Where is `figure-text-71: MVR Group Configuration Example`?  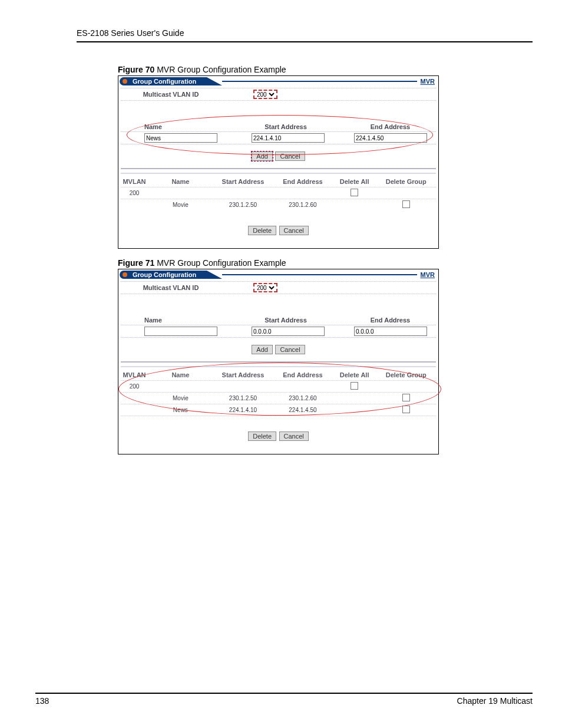 figure-text-71: MVR Group Configuration Example is located at coordinates (220, 263).